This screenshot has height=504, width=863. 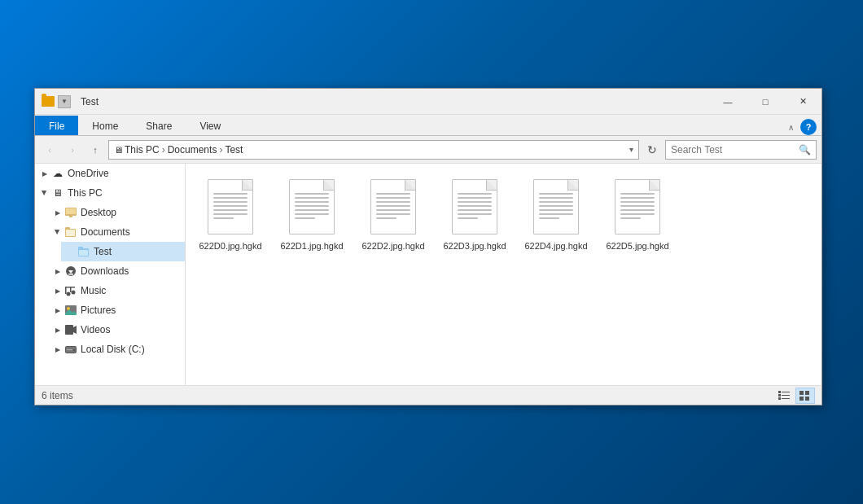 I want to click on path-part-test: Test, so click(x=234, y=150).